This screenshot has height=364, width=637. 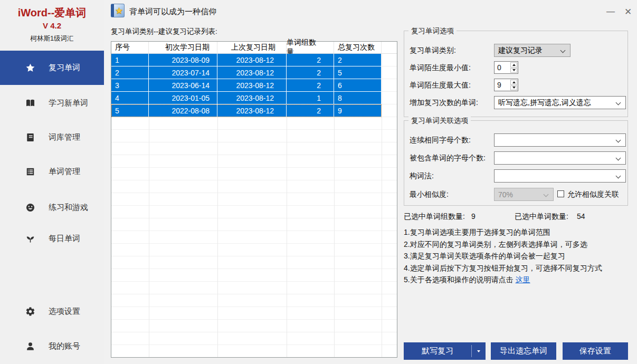 What do you see at coordinates (64, 172) in the screenshot?
I see `sidebar-item-label: 单词管理` at bounding box center [64, 172].